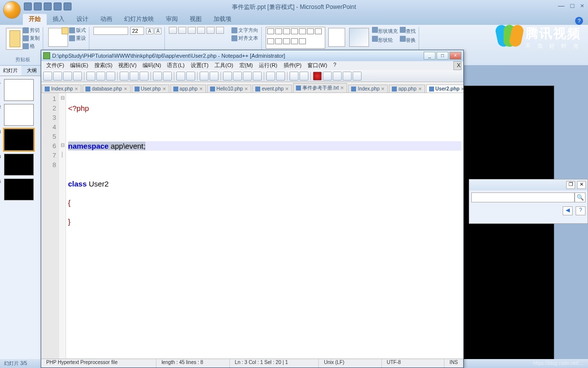  What do you see at coordinates (68, 76) in the screenshot?
I see `tb-save-icon` at bounding box center [68, 76].